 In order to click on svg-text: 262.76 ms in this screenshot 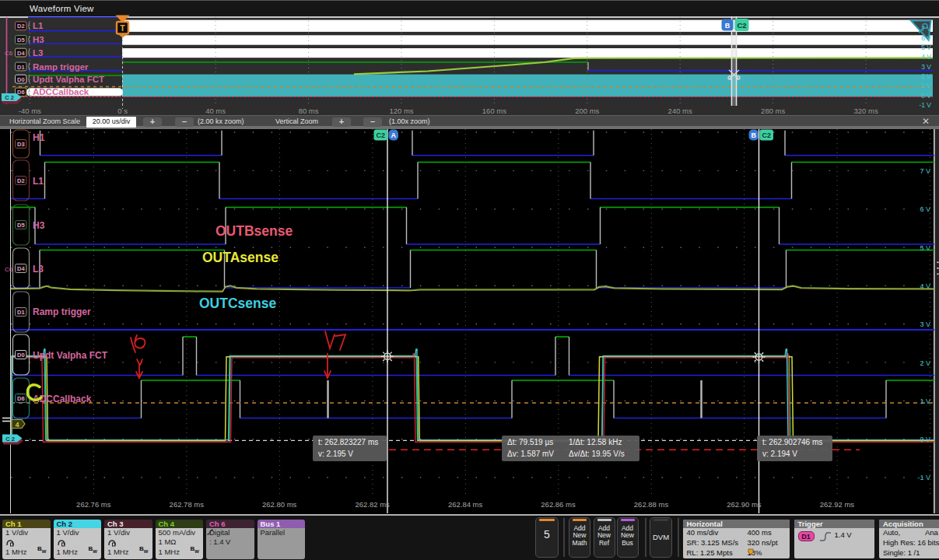, I will do `click(93, 504)`.